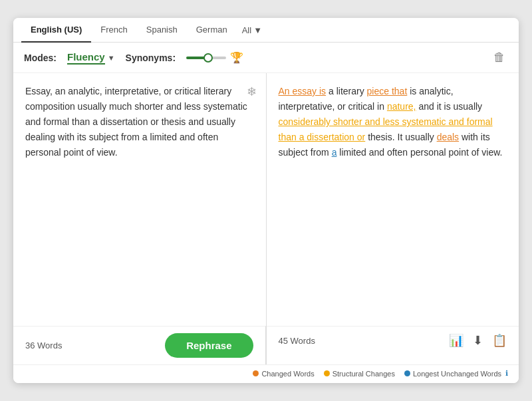  I want to click on right-footer: 45 Words 📊 ⬇ 📋, so click(393, 340).